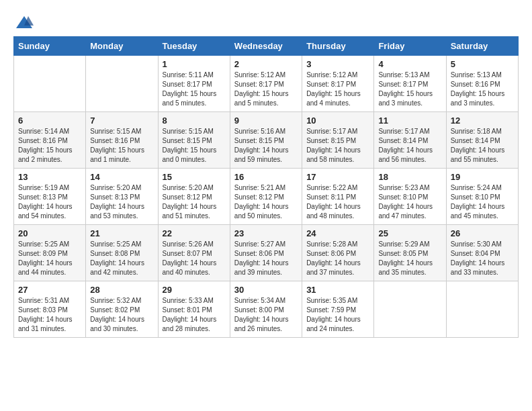  I want to click on calendar-week-1: 1Sunrise: 5:11 AMSunset: 8:17 PMDaylight…, so click(266, 84).